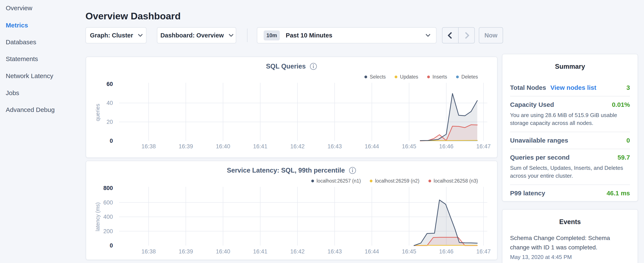 This screenshot has width=644, height=263. I want to click on summary-label: Queries per second, so click(540, 158).